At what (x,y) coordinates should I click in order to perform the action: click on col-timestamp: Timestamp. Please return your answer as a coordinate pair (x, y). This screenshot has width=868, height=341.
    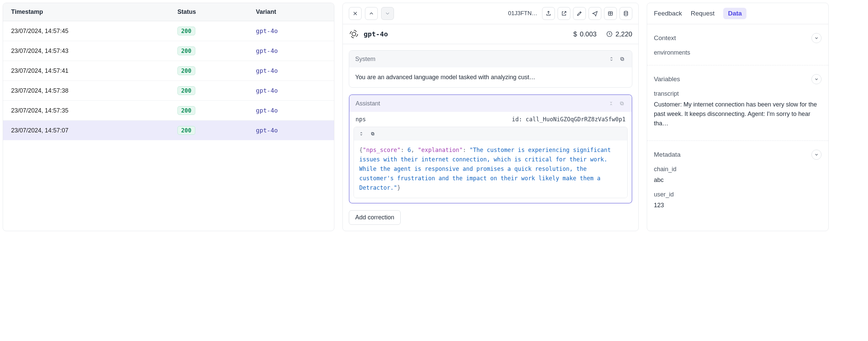
    Looking at the image, I should click on (86, 12).